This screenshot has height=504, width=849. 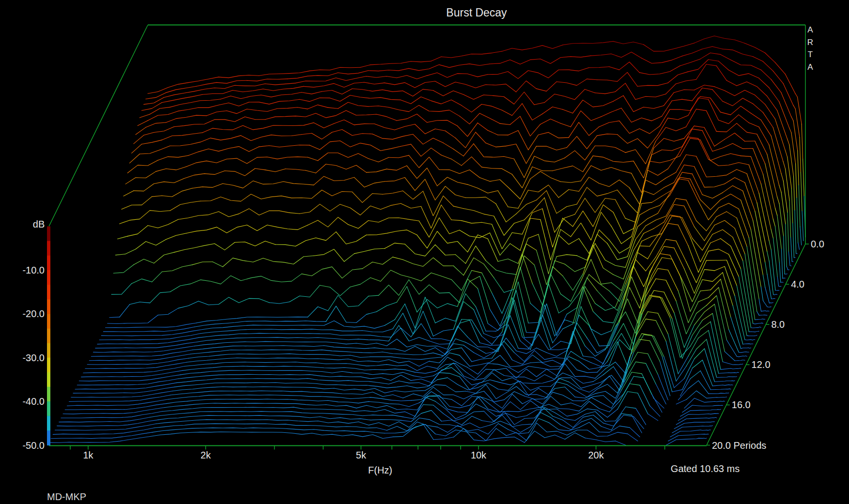 What do you see at coordinates (39, 224) in the screenshot?
I see `svg-text: dB` at bounding box center [39, 224].